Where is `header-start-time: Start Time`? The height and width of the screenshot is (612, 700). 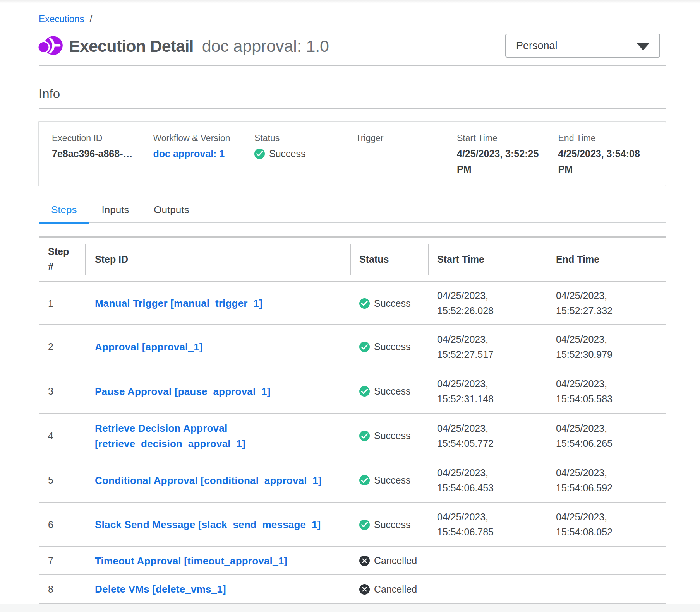 header-start-time: Start Time is located at coordinates (487, 259).